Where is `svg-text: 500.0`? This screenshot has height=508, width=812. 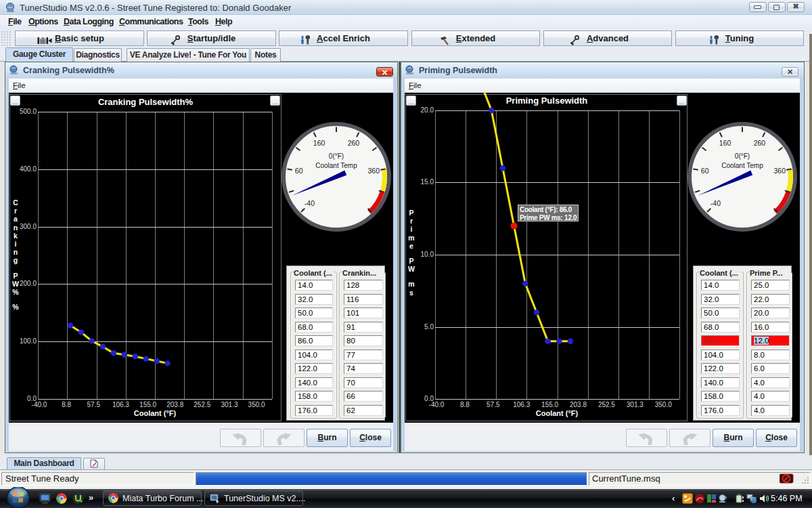 svg-text: 500.0 is located at coordinates (28, 111).